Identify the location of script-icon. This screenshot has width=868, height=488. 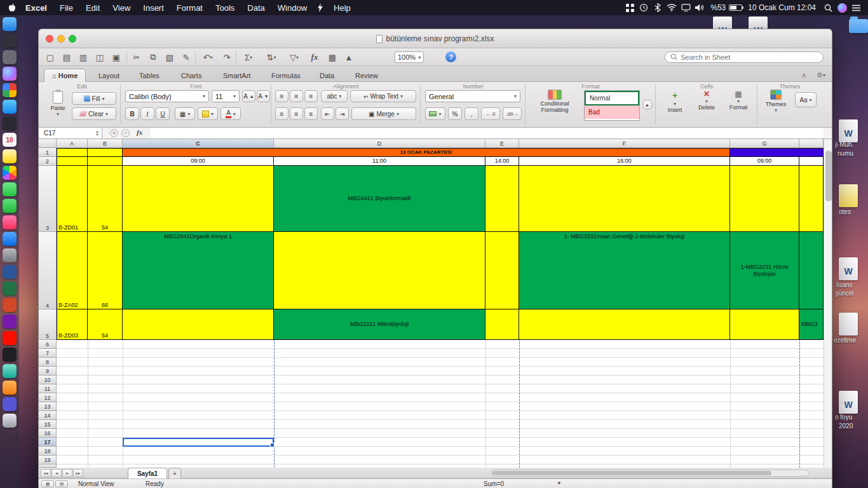
(320, 8).